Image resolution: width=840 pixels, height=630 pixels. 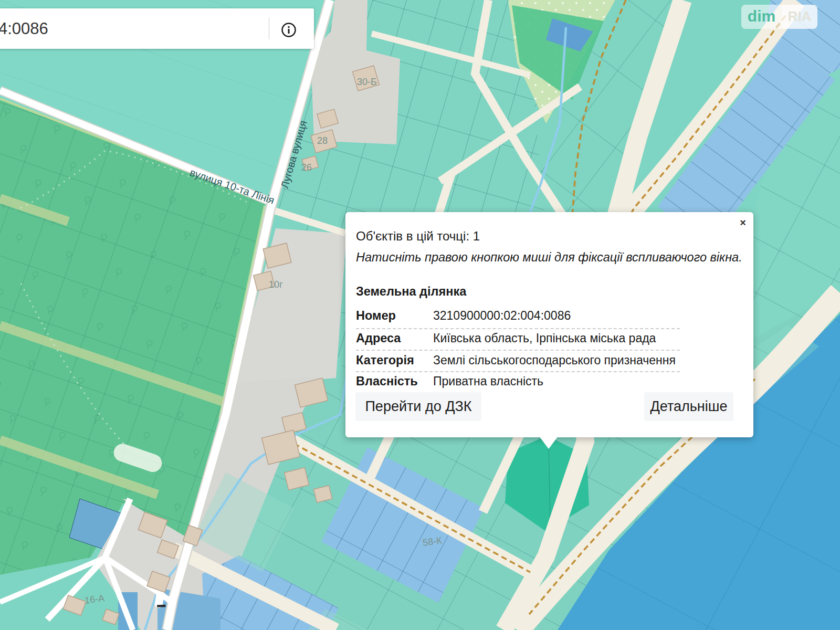 What do you see at coordinates (307, 167) in the screenshot?
I see `svg-text: 26` at bounding box center [307, 167].